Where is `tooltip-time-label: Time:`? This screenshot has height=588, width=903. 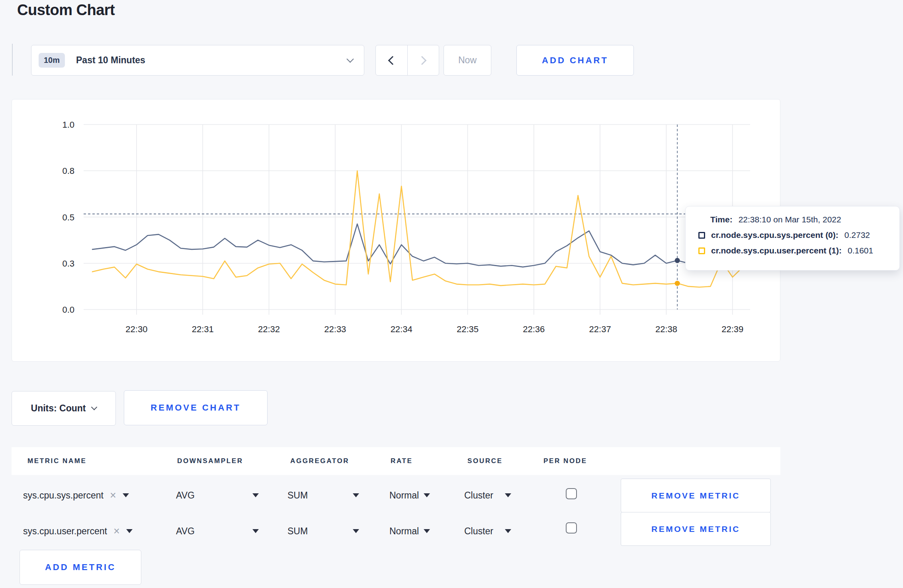
tooltip-time-label: Time: is located at coordinates (721, 220).